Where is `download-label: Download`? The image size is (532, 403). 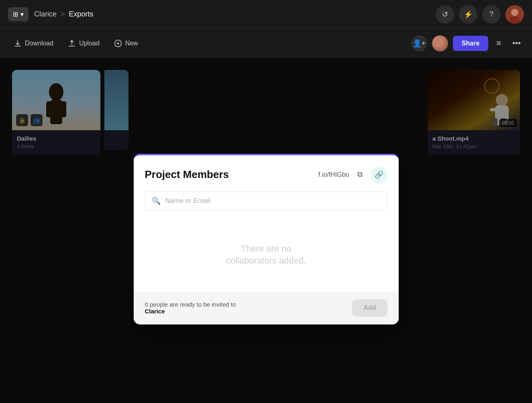 download-label: Download is located at coordinates (39, 43).